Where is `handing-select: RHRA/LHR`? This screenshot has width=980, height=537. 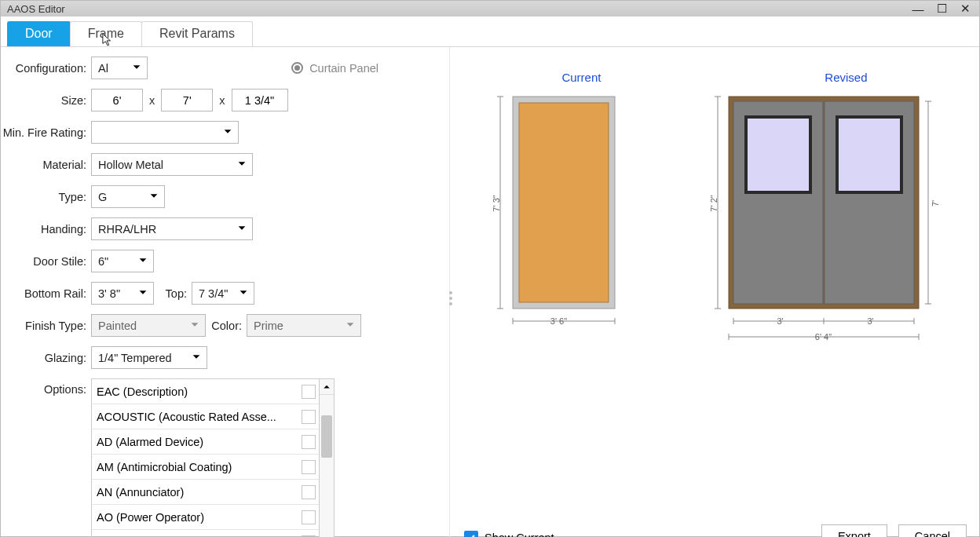
handing-select: RHRA/LHR is located at coordinates (172, 229).